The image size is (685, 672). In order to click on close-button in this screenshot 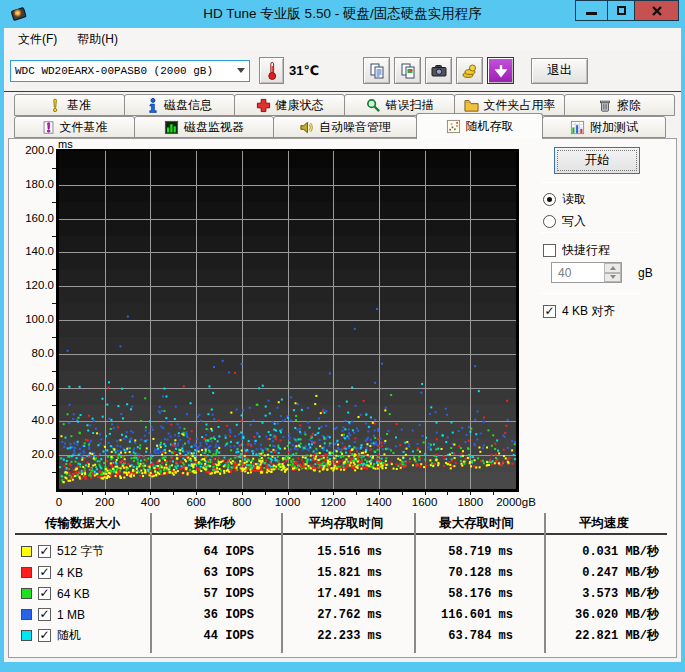, I will do `click(656, 10)`.